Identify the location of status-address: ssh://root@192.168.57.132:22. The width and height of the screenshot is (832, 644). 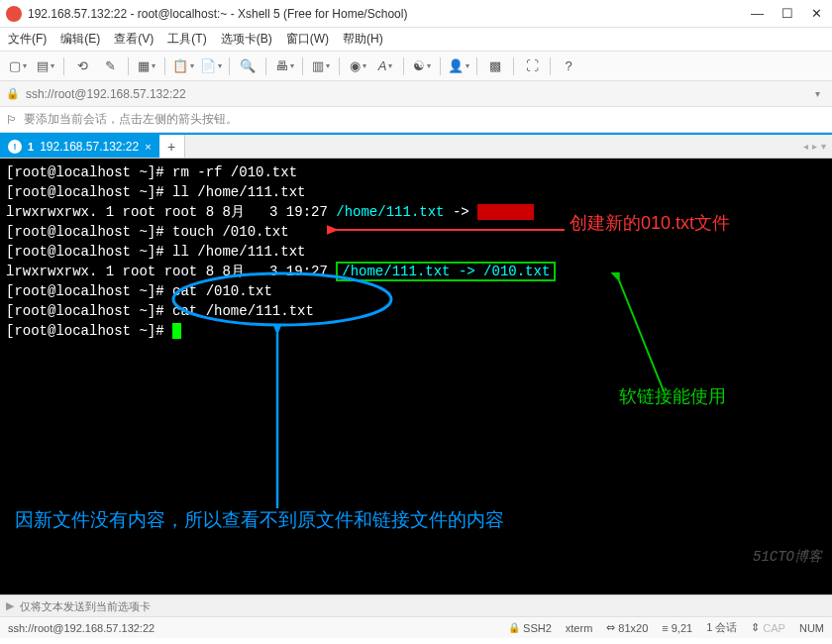
(252, 628).